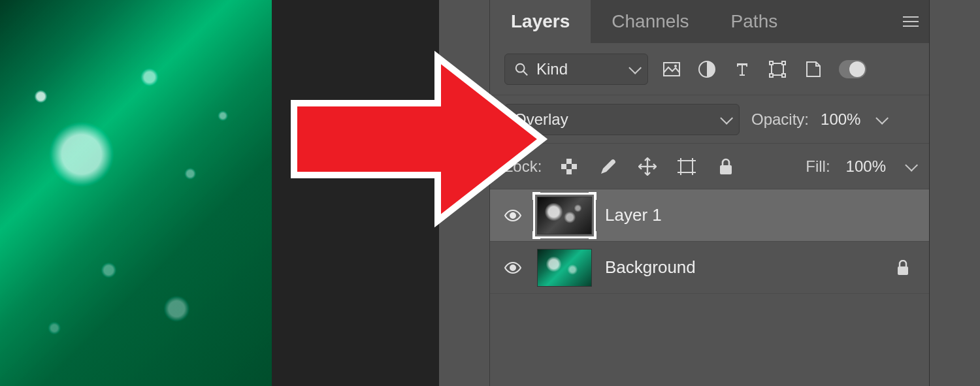 Image resolution: width=980 pixels, height=386 pixels. I want to click on filter-smartobject-icon, so click(813, 69).